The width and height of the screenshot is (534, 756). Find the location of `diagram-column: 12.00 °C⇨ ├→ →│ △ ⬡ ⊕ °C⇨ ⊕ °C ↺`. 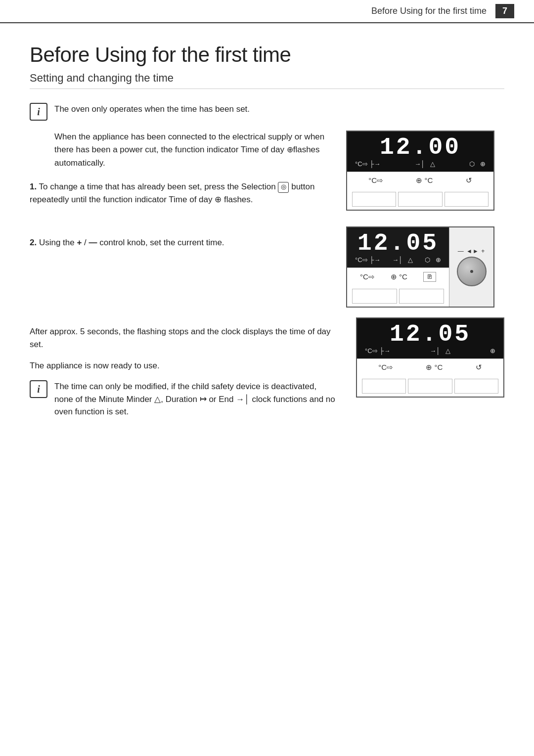

diagram-column: 12.00 °C⇨ ├→ →│ △ ⬡ ⊕ °C⇨ ⊕ °C ↺ is located at coordinates (425, 219).